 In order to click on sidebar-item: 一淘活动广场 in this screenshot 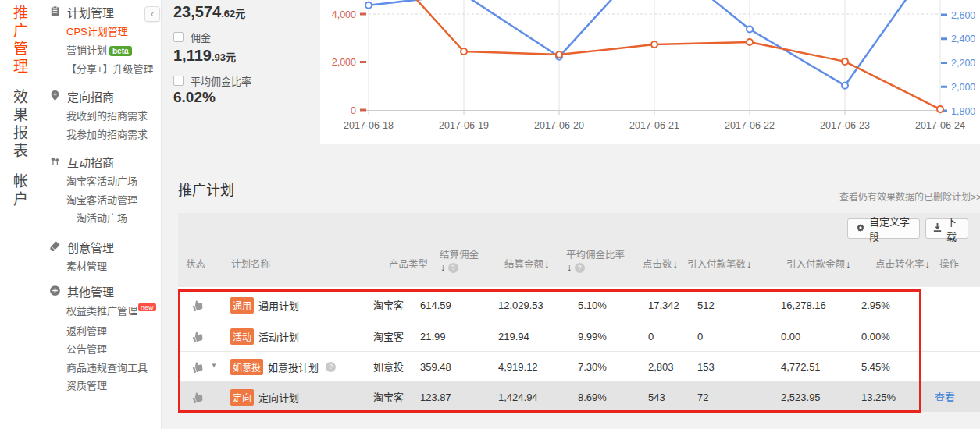, I will do `click(102, 218)`.